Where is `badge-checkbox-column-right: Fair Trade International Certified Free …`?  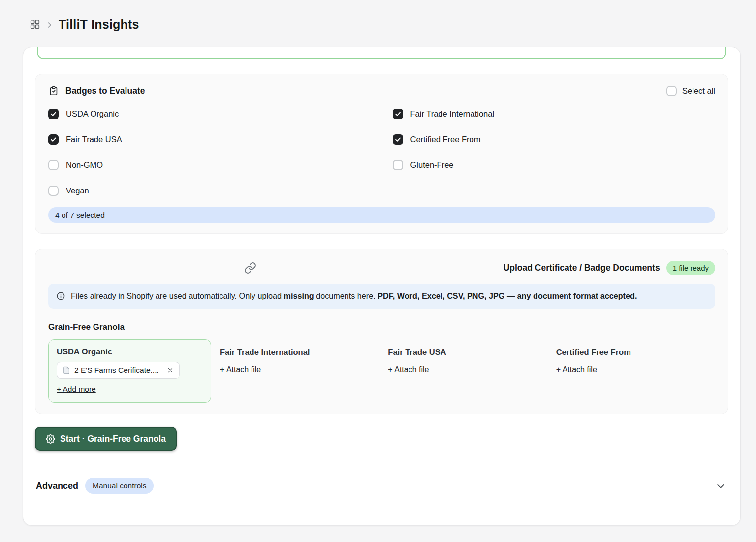 badge-checkbox-column-right: Fair Trade International Certified Free … is located at coordinates (549, 152).